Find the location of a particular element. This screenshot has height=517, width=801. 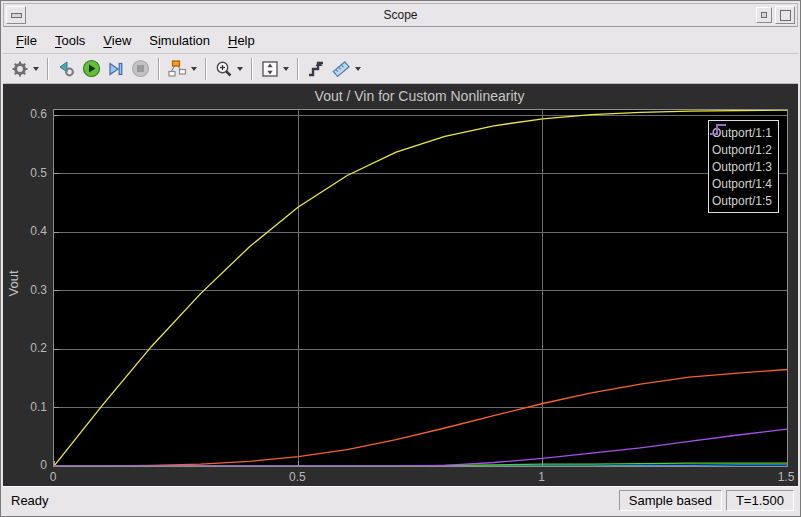

legend-label: Outport/1:5 is located at coordinates (742, 201).